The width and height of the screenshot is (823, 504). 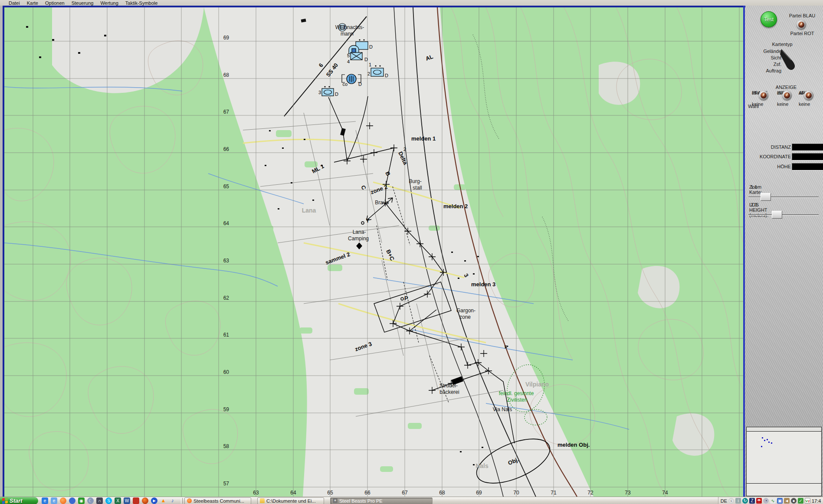 What do you see at coordinates (417, 188) in the screenshot?
I see `label-burgstall: stall` at bounding box center [417, 188].